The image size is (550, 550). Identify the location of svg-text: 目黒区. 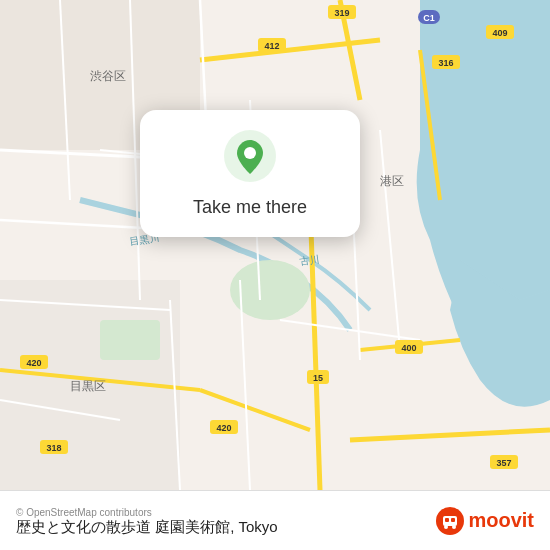
(88, 386).